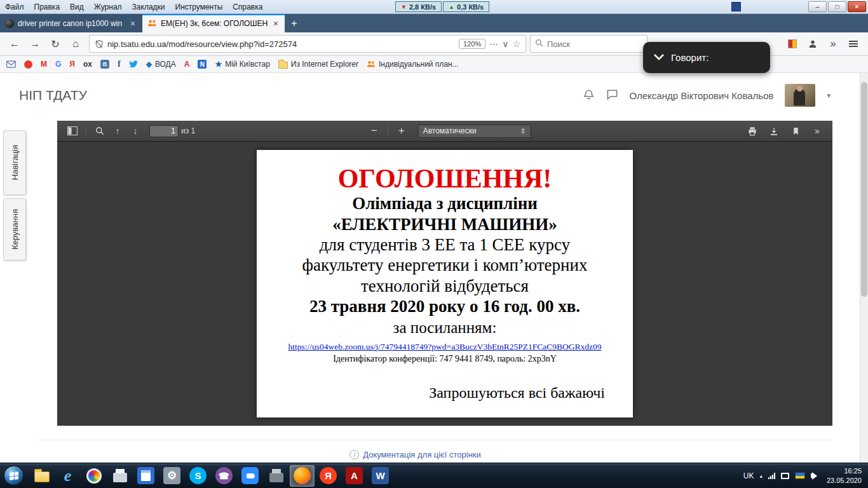  I want to click on signal-bars-icon, so click(771, 476).